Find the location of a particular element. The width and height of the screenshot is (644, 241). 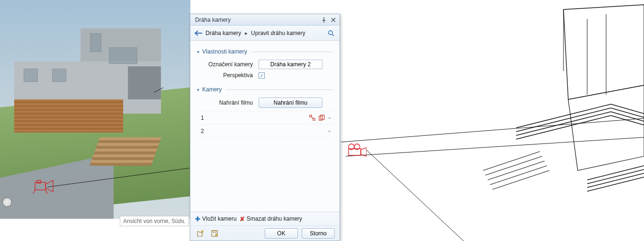

back-arrow-icon is located at coordinates (198, 33).